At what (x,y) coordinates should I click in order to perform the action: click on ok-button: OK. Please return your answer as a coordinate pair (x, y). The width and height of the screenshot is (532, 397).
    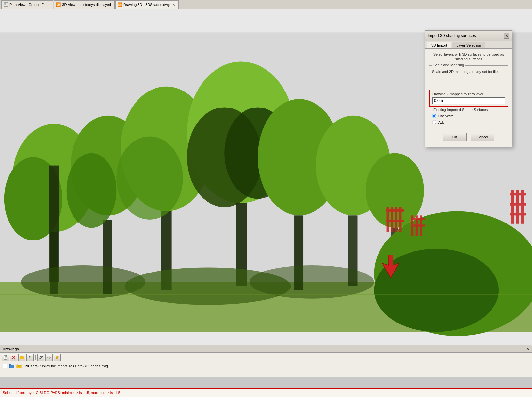
    Looking at the image, I should click on (455, 137).